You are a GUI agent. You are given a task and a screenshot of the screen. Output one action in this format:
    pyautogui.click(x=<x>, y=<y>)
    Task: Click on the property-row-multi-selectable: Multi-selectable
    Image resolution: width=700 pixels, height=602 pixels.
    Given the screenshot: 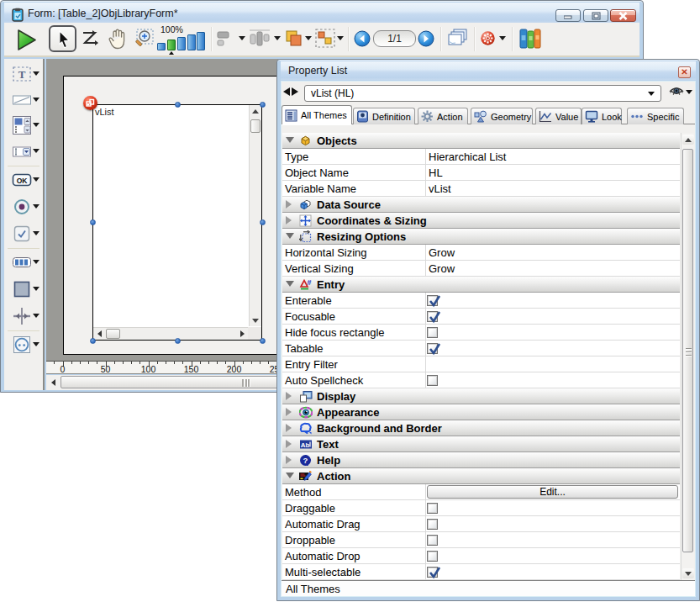 What is the action you would take?
    pyautogui.click(x=481, y=572)
    